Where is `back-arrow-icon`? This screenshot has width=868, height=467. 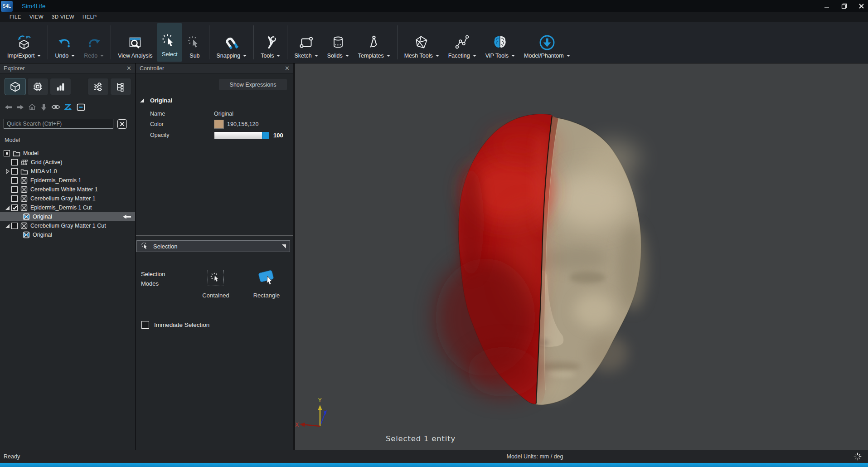 back-arrow-icon is located at coordinates (8, 107).